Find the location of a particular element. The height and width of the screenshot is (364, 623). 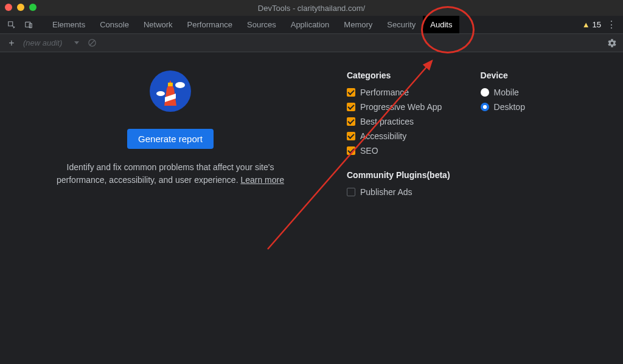

option-label: Desktop is located at coordinates (510, 107).